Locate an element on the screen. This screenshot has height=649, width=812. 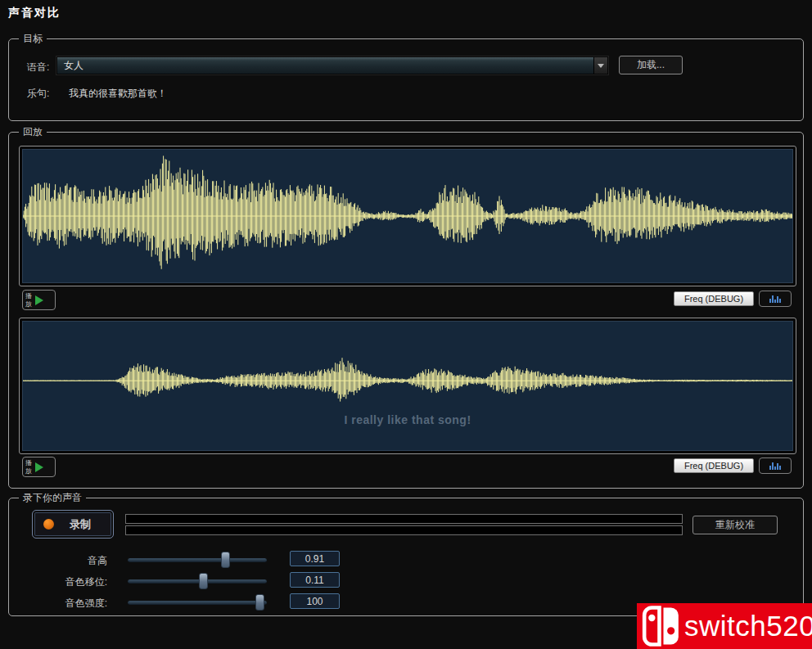
timbre-strength-slider is located at coordinates (197, 602).